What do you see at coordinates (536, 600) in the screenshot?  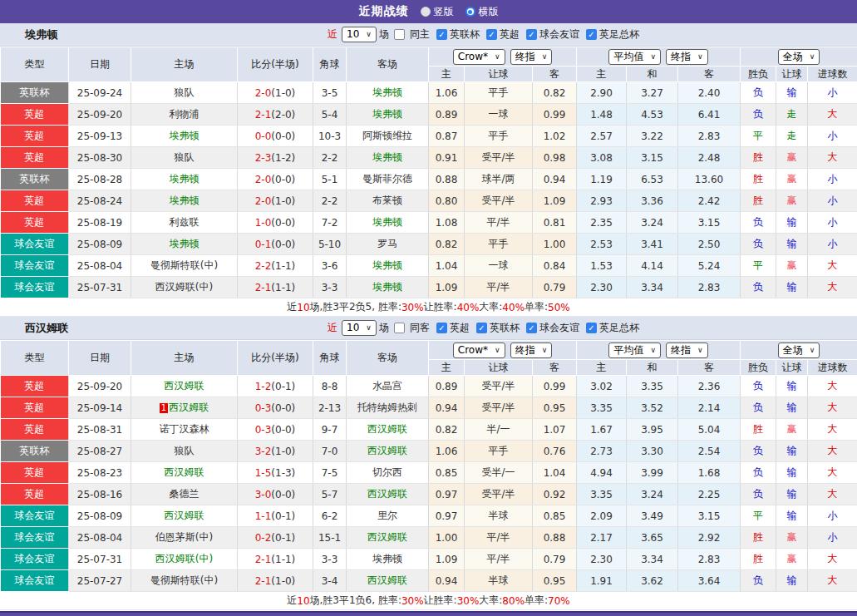 I see `summary-segment: 单率:` at bounding box center [536, 600].